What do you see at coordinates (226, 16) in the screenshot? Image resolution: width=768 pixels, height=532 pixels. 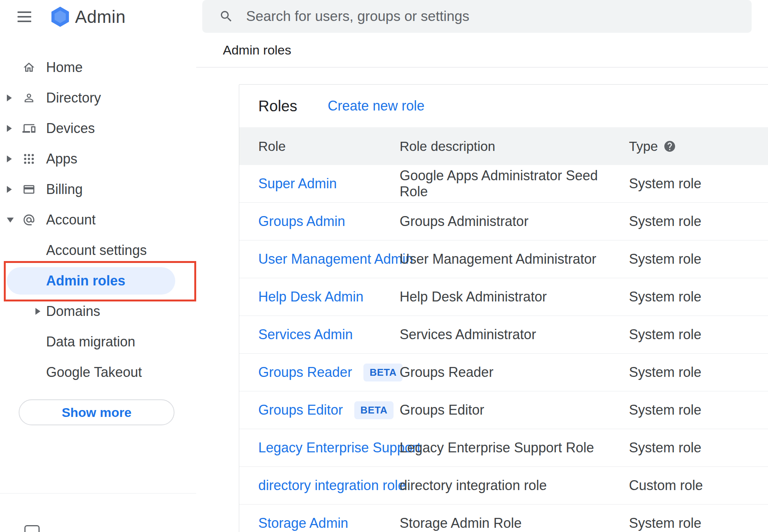 I see `search-icon` at bounding box center [226, 16].